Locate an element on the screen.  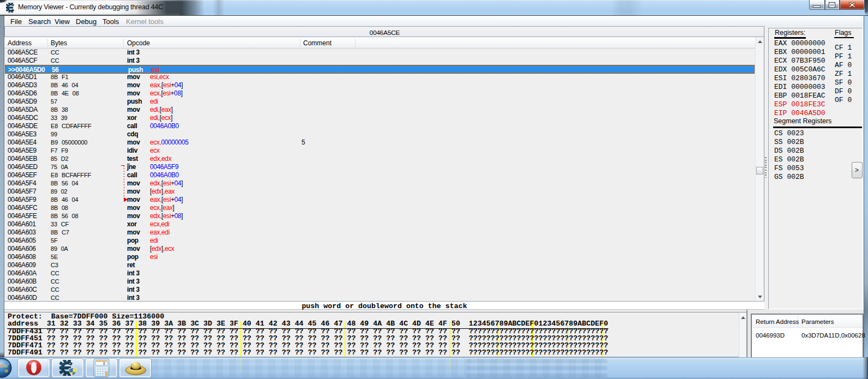
svg-text: 0 is located at coordinates (104, 364).